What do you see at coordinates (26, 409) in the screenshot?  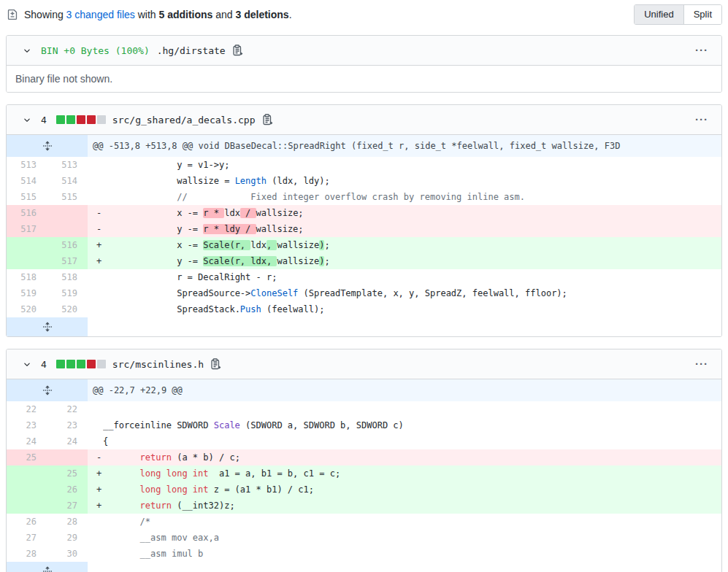 I see `old-line-number: 22` at bounding box center [26, 409].